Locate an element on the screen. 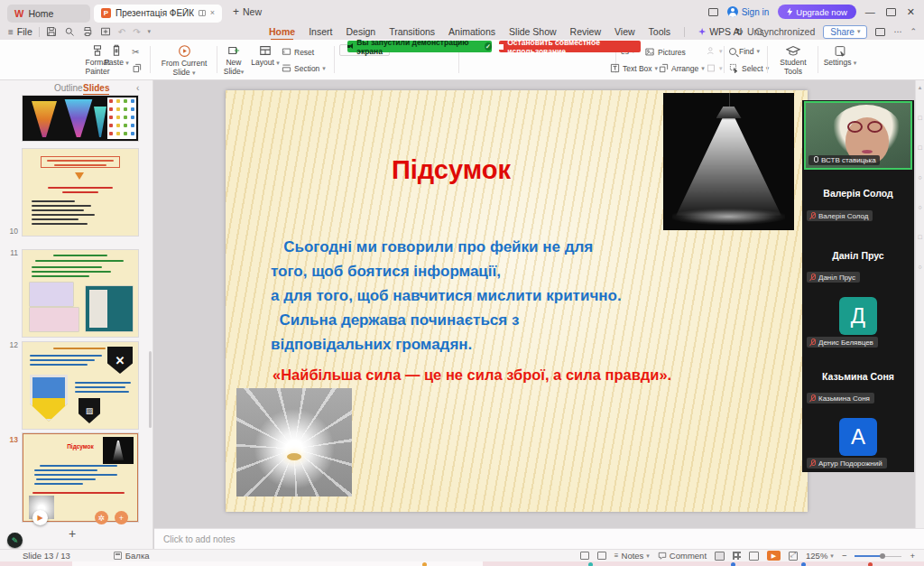 This screenshot has height=566, width=924. print-preview-icon is located at coordinates (69, 32).